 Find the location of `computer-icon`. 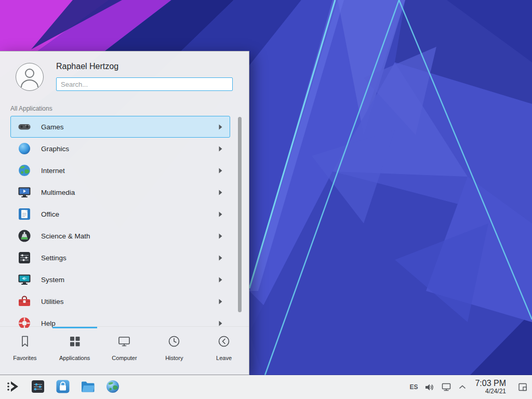

computer-icon is located at coordinates (124, 342).